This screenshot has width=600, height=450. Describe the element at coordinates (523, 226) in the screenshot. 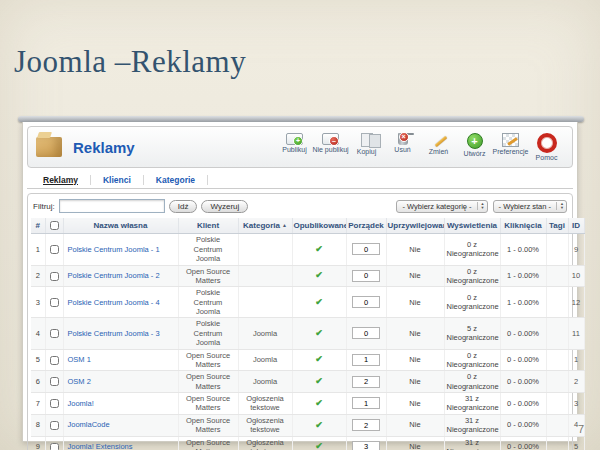

I see `col-header-clicks: Kliknięcia` at that location.